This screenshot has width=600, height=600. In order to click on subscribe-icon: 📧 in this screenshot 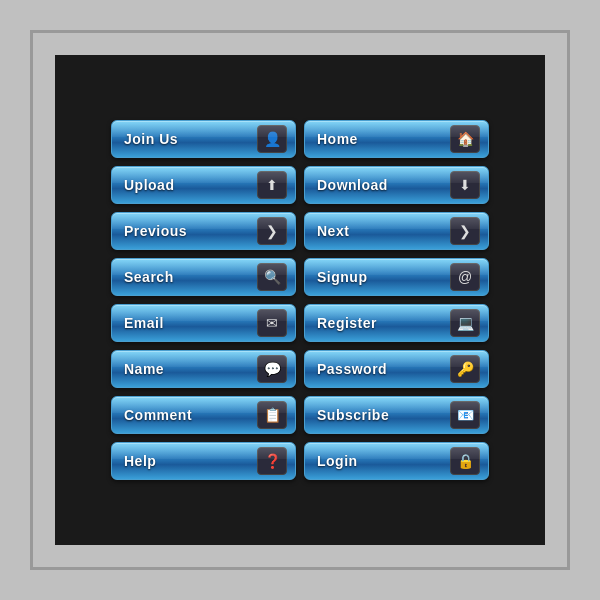, I will do `click(465, 415)`.